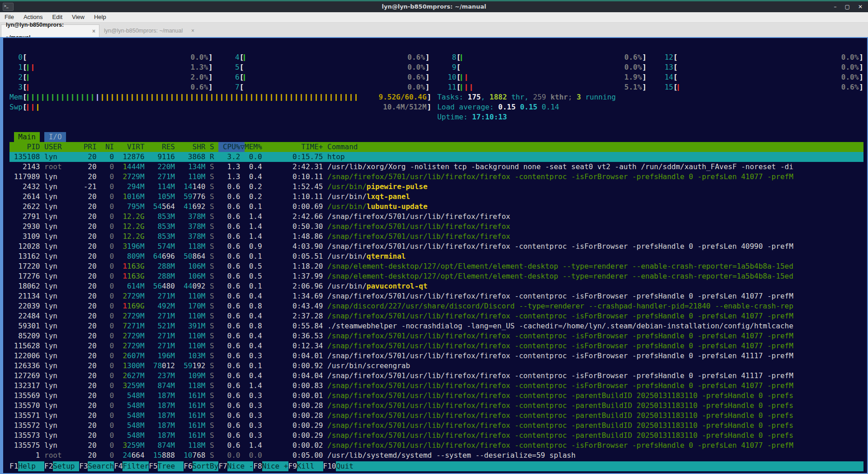 The width and height of the screenshot is (868, 474). What do you see at coordinates (437, 426) in the screenshot?
I see `process-row-135572: 135572lyn200548M187M161MS0.60.30:00.29/s…` at bounding box center [437, 426].